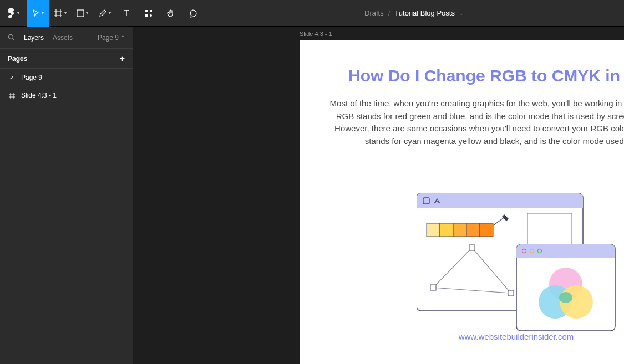 This screenshot has width=624, height=364. I want to click on search-icon, so click(11, 38).